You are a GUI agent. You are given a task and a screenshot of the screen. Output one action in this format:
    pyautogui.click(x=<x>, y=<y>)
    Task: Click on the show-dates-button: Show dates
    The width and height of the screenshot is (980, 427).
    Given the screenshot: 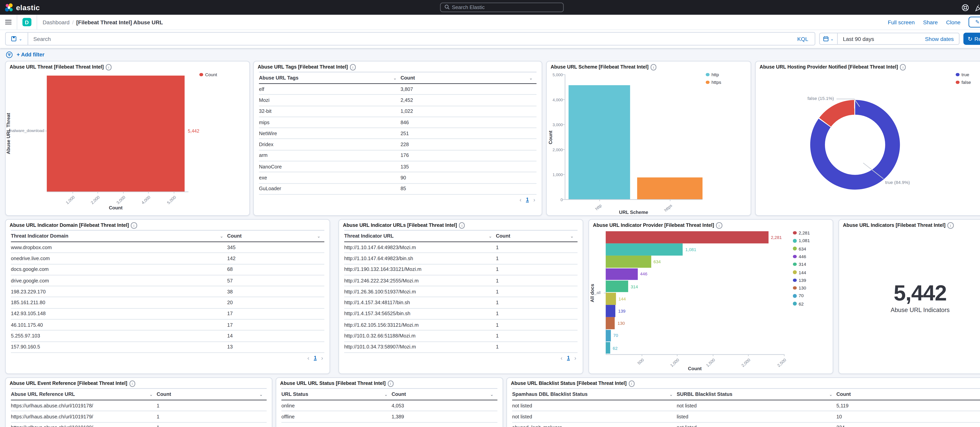 What is the action you would take?
    pyautogui.click(x=942, y=39)
    